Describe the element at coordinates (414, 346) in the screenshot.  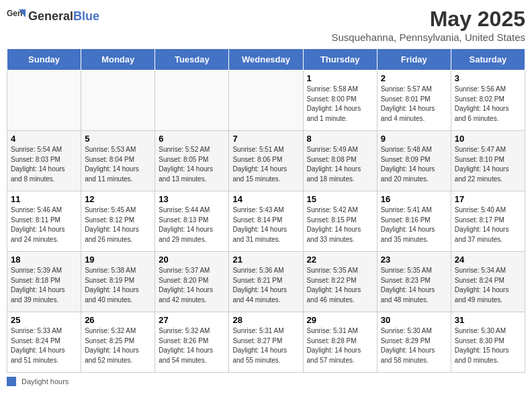
I see `cell-info: Sunrise: 5:30 AM Sunset: 8:29 PM Dayligh…` at that location.